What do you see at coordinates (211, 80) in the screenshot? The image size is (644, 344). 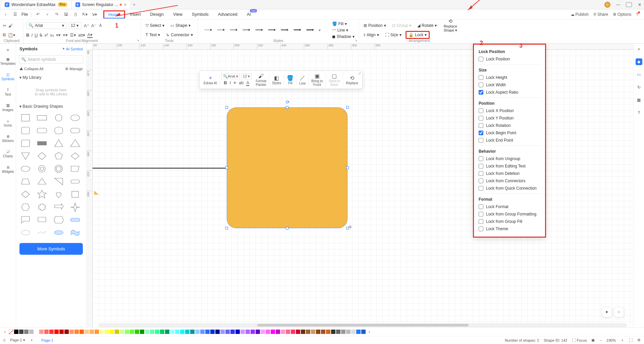 I see `mini-edraw-ai: ✦ Edraw AI` at bounding box center [211, 80].